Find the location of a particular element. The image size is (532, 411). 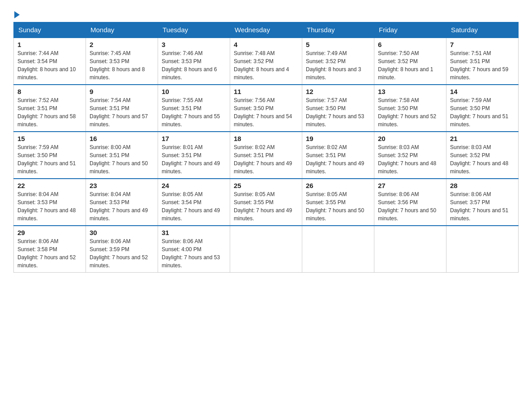

day-number: 9 is located at coordinates (122, 91).